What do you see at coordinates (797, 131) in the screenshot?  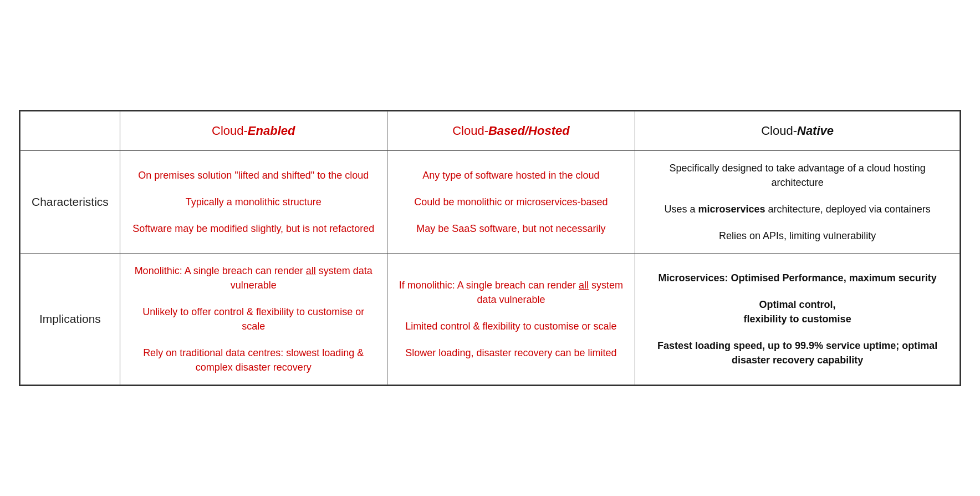 I see `col3-header-text: Cloud-Native` at bounding box center [797, 131].